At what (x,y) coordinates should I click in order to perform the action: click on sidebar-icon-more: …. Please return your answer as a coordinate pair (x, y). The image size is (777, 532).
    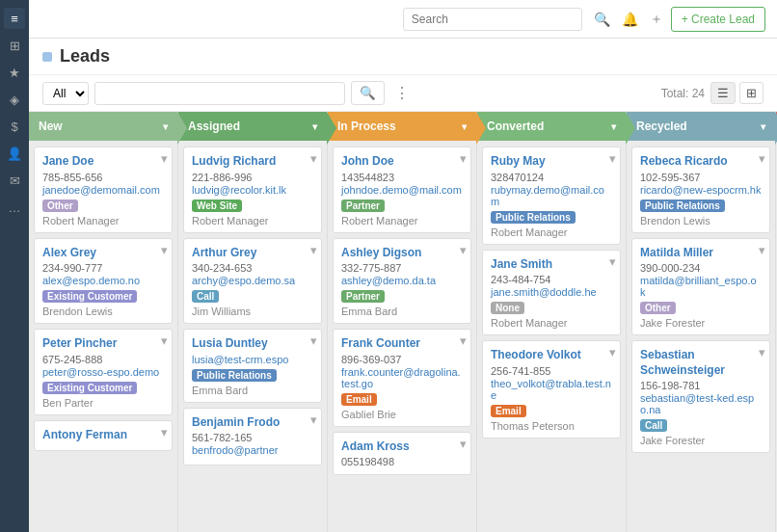
    Looking at the image, I should click on (14, 207).